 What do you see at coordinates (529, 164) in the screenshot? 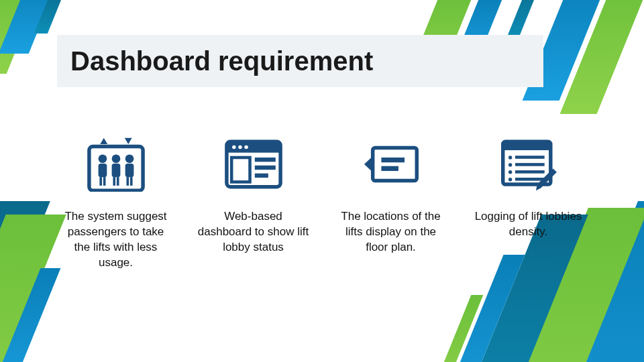
I see `log-list-icon` at bounding box center [529, 164].